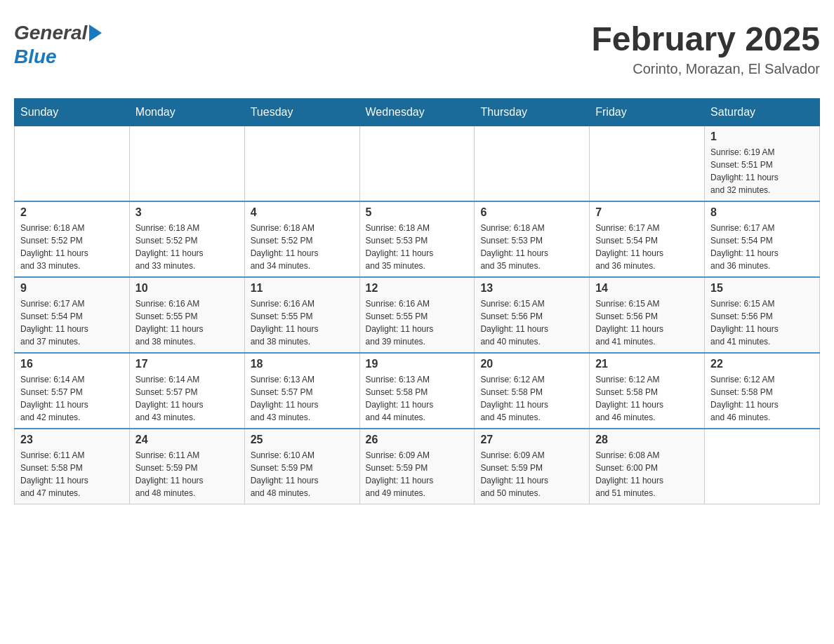  Describe the element at coordinates (187, 239) in the screenshot. I see `calendar-cell: 3Sunrise: 6:18 AMSunset: 5:52 PMDaylight…` at that location.